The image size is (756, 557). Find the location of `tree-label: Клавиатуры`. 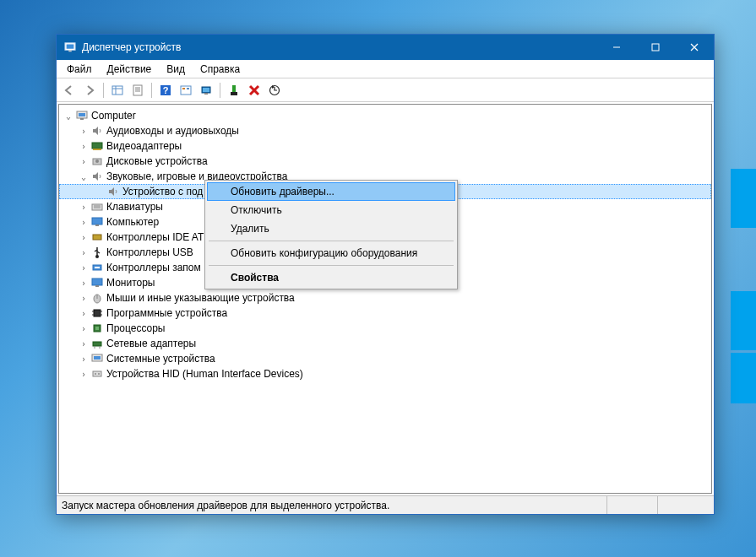

tree-label: Клавиатуры is located at coordinates (133, 207).